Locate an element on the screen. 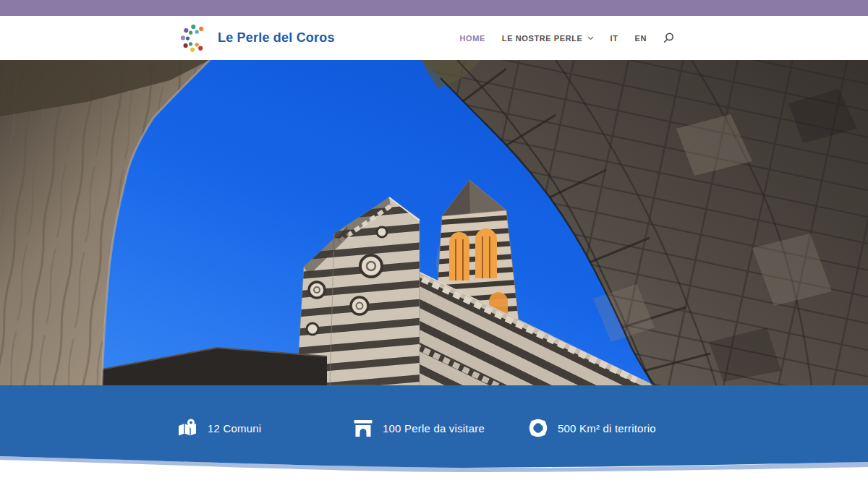 This screenshot has height=488, width=868. arch-monument-icon is located at coordinates (363, 428).